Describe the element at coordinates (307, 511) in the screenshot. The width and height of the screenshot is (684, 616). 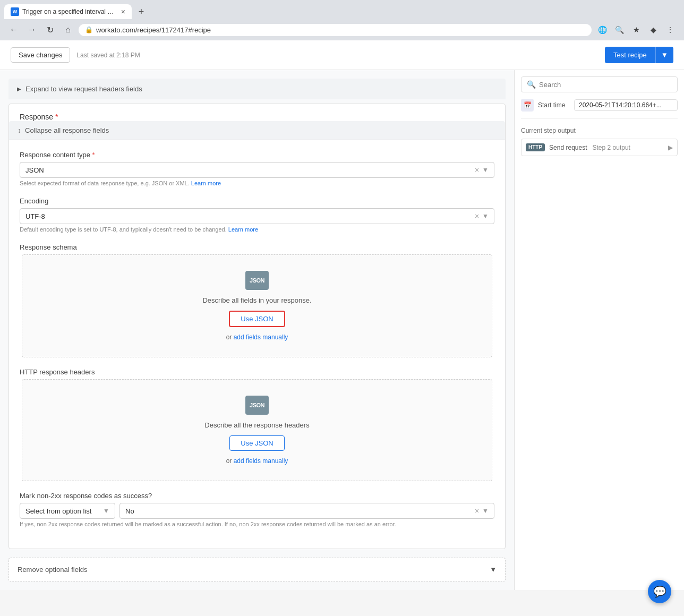
I see `non-2xx-value-select: No × ▼` at that location.